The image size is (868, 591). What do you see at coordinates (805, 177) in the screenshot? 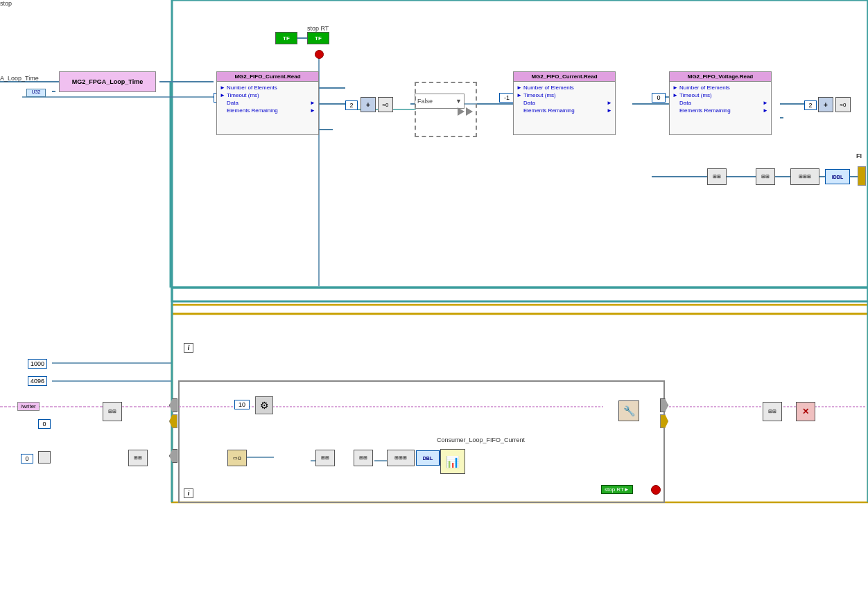
I see `array-node-3: ⊞⊞⊞` at bounding box center [805, 177].